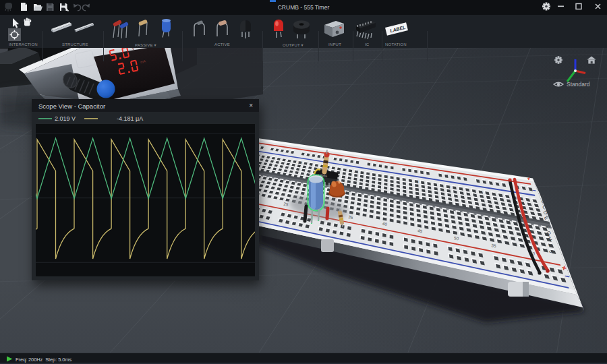 This screenshot has width=607, height=364. What do you see at coordinates (482, 191) in the screenshot?
I see `svg-text: 55` at bounding box center [482, 191].